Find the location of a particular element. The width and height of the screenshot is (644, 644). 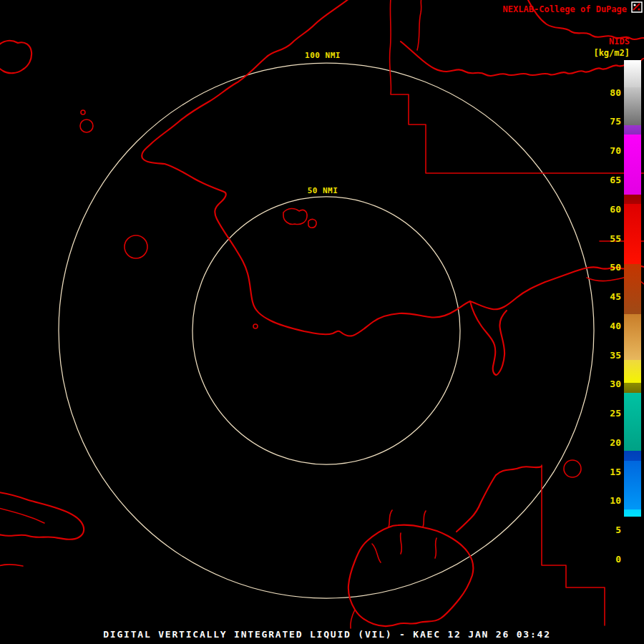

island-ring-west is located at coordinates (136, 247).